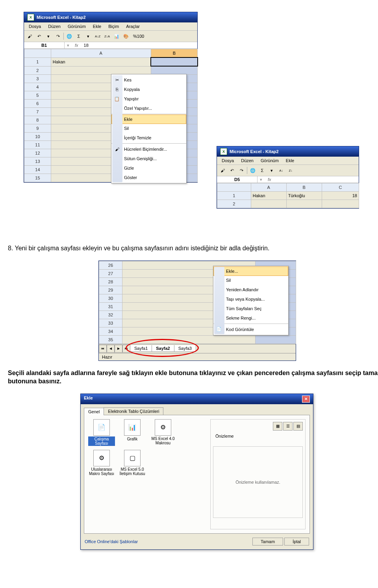  I want to click on row-header: 3, so click(38, 79).